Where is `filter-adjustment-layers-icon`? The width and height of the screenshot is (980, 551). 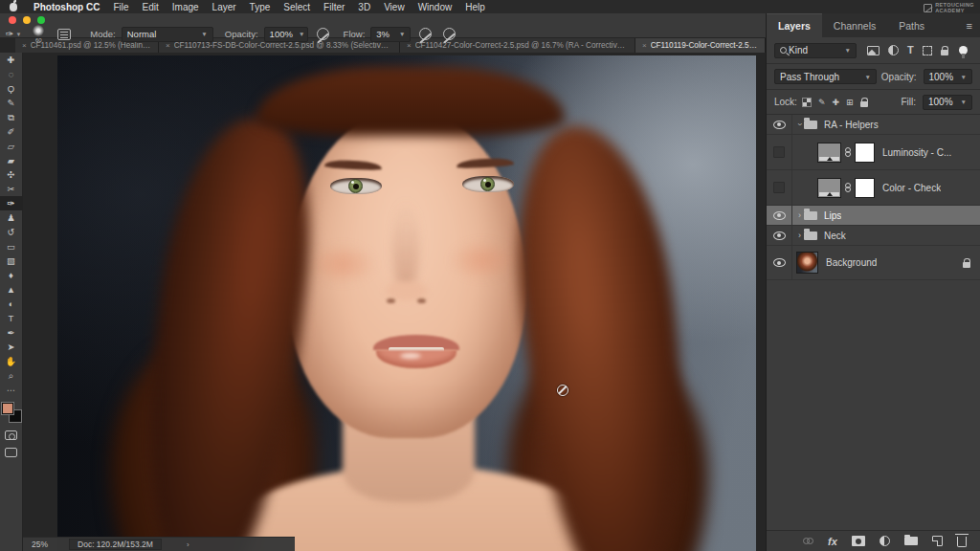 filter-adjustment-layers-icon is located at coordinates (894, 50).